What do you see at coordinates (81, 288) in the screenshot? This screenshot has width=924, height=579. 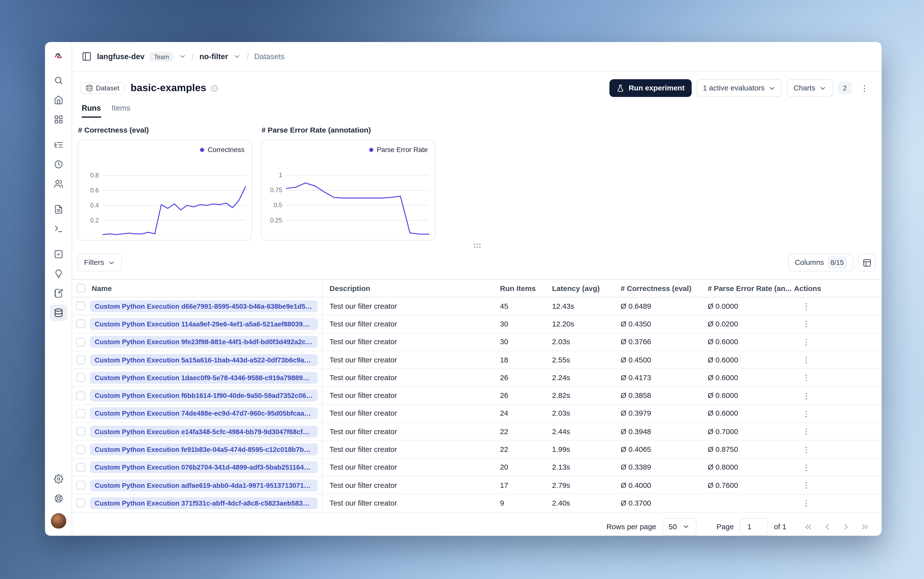 I see `select-all-checkbox` at bounding box center [81, 288].